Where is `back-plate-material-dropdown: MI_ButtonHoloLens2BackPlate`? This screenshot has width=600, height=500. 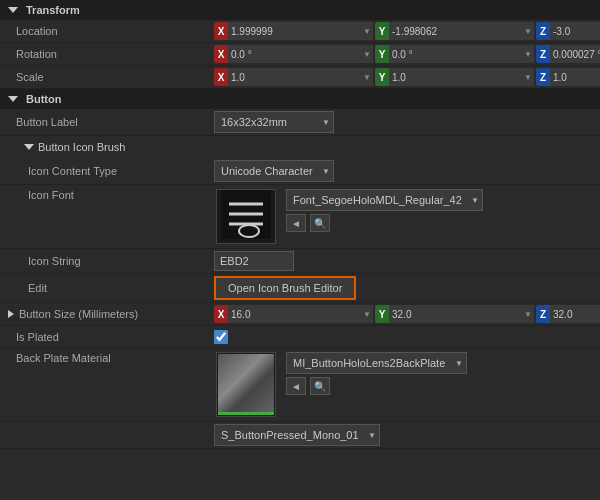
back-plate-material-dropdown: MI_ButtonHoloLens2BackPlate is located at coordinates (376, 363).